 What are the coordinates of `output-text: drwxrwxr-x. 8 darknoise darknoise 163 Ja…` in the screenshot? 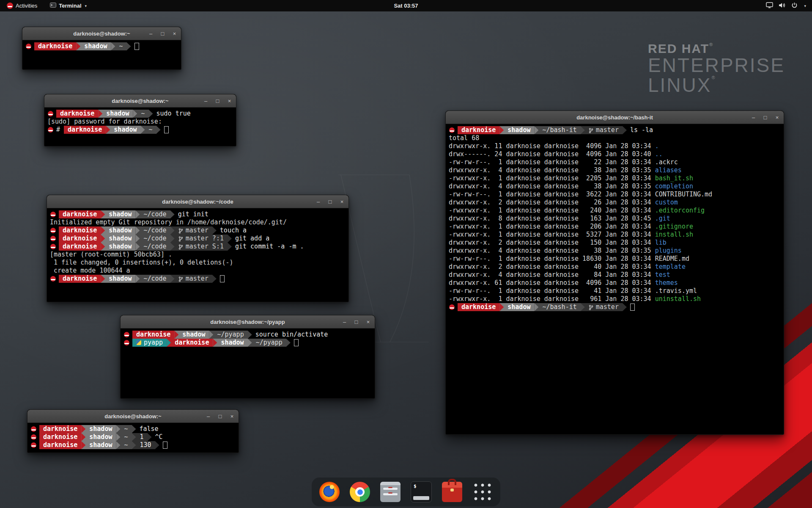 It's located at (552, 218).